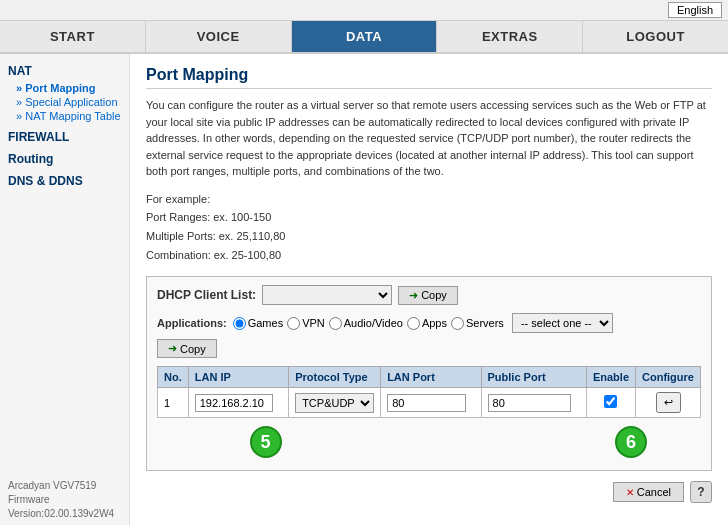 This screenshot has width=728, height=525. I want to click on radio-apps: Apps, so click(427, 324).